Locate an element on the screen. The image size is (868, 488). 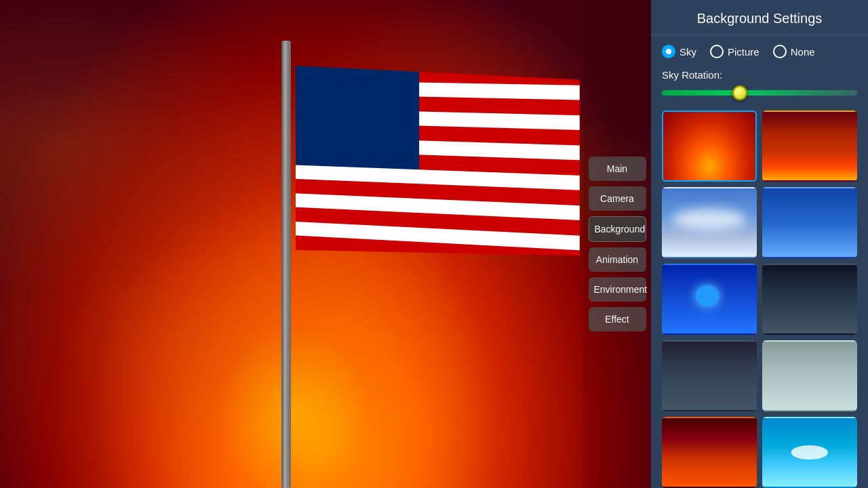
panel-title: Background Settings is located at coordinates (760, 19).